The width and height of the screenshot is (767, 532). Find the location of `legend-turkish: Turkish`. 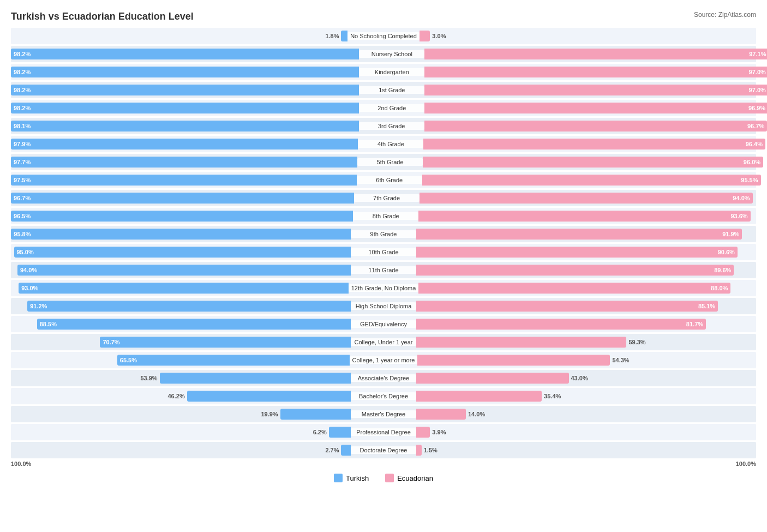

legend-turkish: Turkish is located at coordinates (351, 478).